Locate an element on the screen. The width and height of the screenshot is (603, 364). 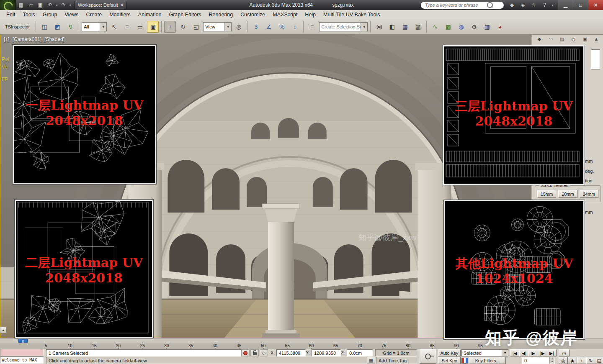
select-and-link-icon: ◫ is located at coordinates (44, 27).